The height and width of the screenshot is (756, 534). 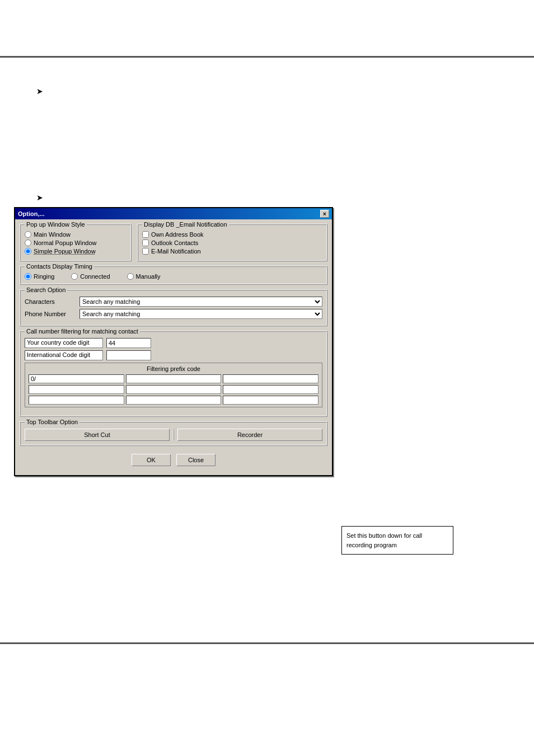 I want to click on international-code-input, so click(x=129, y=355).